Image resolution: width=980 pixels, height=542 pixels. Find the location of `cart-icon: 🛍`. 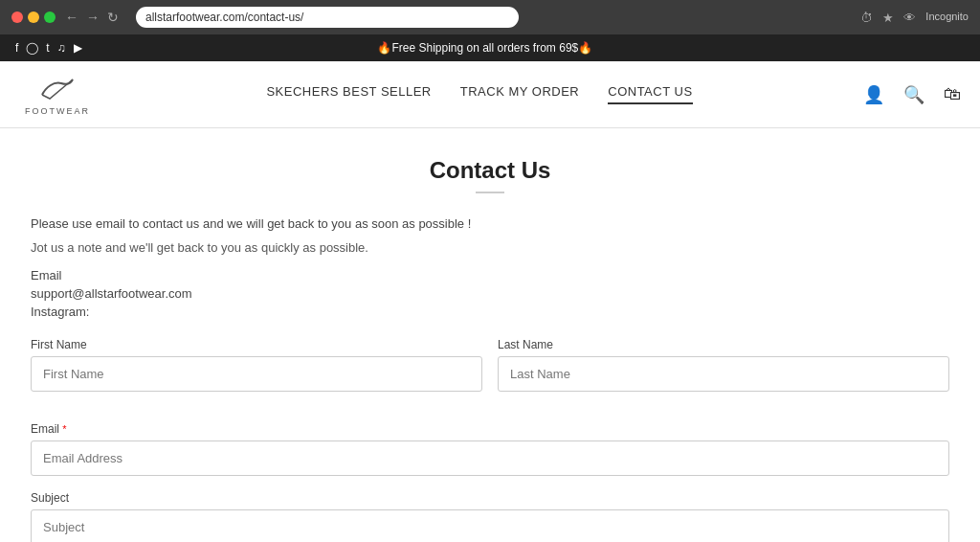

cart-icon: 🛍 is located at coordinates (952, 94).